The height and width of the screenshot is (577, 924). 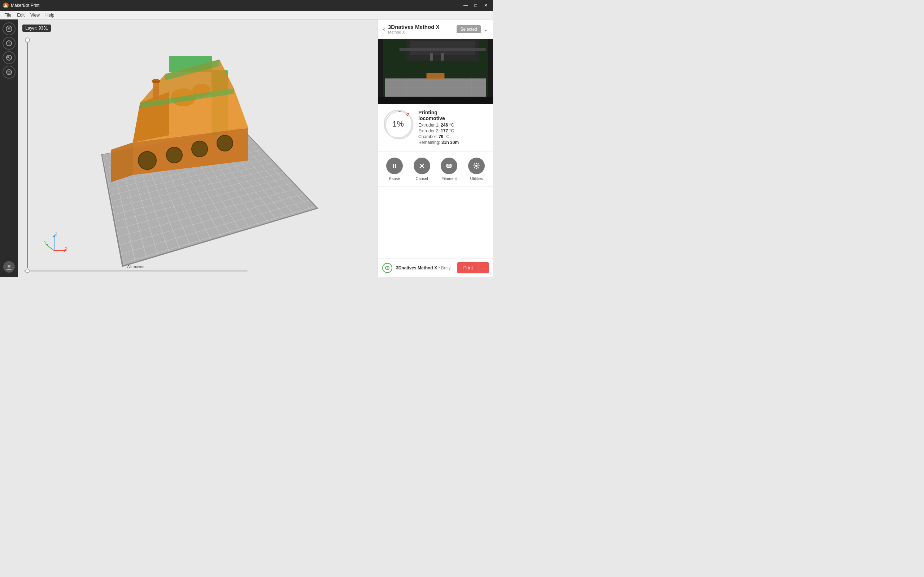 I want to click on sidebar: M T, so click(x=9, y=148).